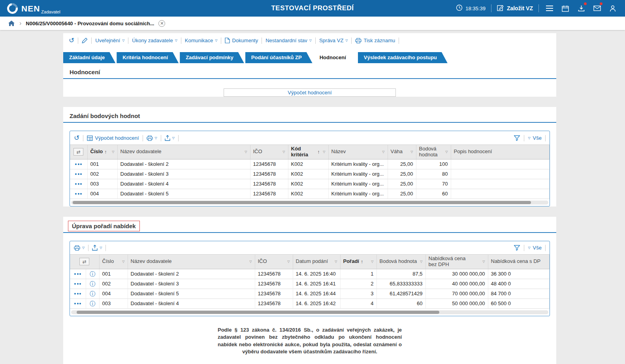  I want to click on section-title-bodove: Zadání bodových hodnot, so click(310, 114).